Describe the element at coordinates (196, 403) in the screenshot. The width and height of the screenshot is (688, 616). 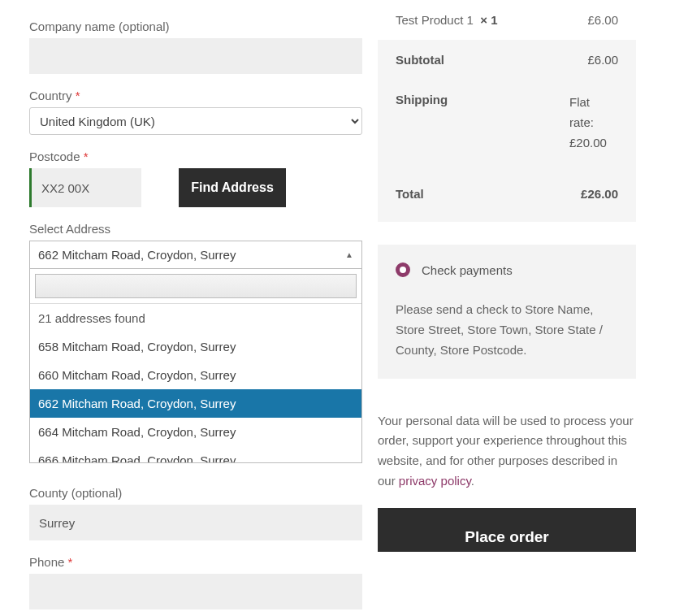
I see `address-option-selected: 662 Mitcham Road, Croydon, Surrey` at that location.